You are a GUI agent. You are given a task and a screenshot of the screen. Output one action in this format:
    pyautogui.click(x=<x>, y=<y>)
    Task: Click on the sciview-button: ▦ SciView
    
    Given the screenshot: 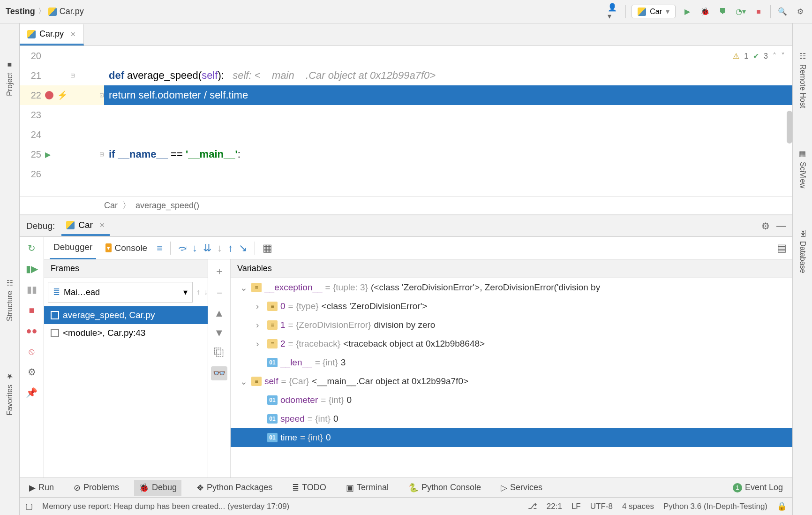 What is the action you would take?
    pyautogui.click(x=803, y=169)
    